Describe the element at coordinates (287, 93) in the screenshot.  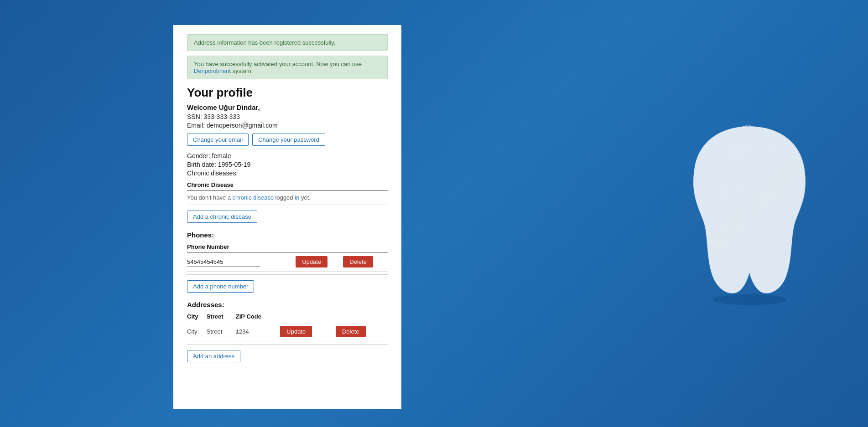
I see `profile-title: Your profile` at that location.